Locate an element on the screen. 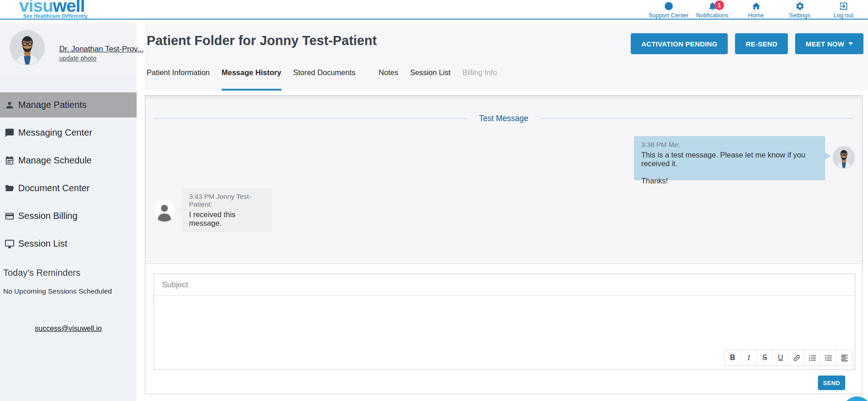  tab-session-list: Session List is located at coordinates (430, 77).